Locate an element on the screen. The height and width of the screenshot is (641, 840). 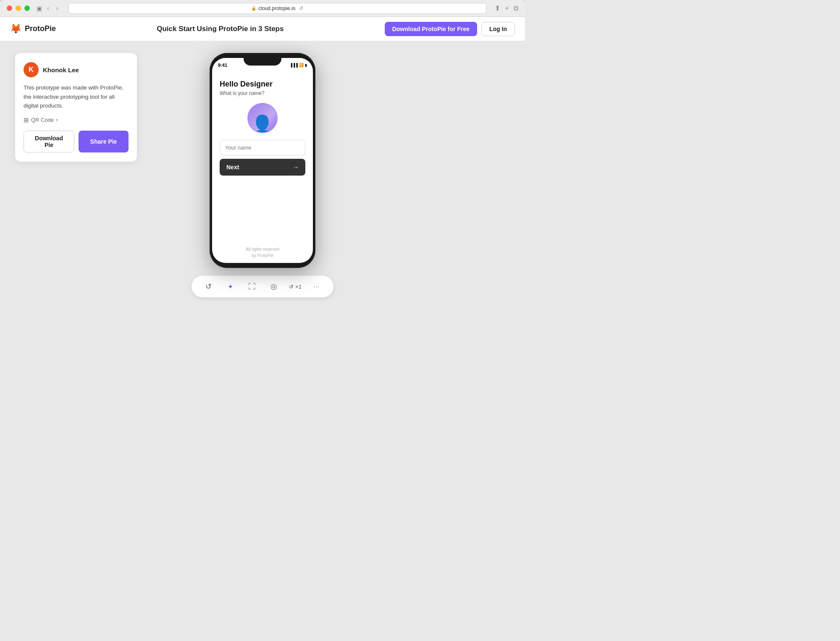
download-pie-button: Download Pie is located at coordinates (49, 142).